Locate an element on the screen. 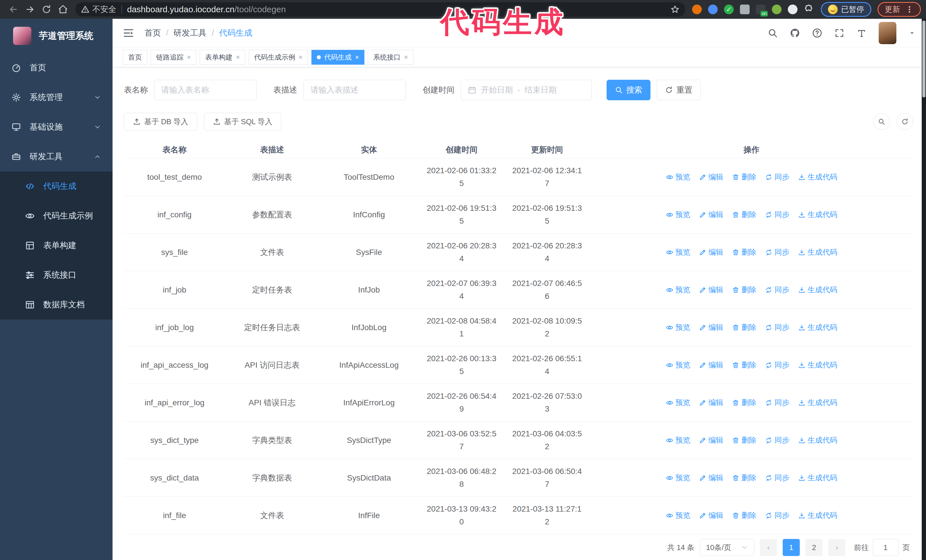  sidebar-submenu-item: 表单构建 is located at coordinates (56, 246).